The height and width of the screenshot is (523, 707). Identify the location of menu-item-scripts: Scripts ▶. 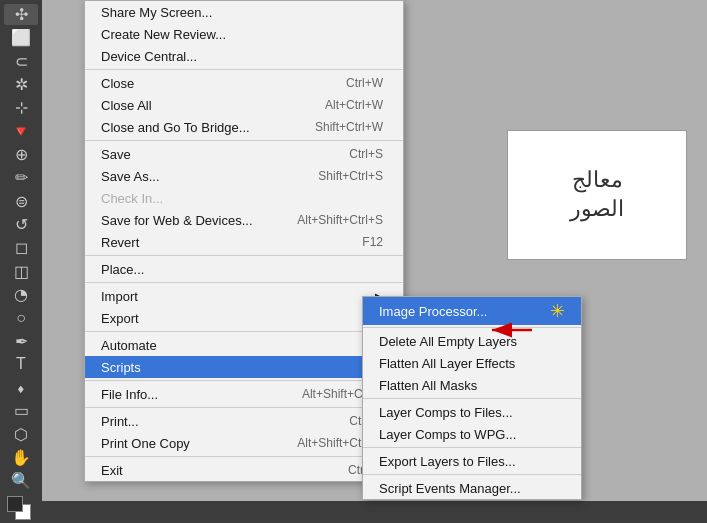
(244, 367).